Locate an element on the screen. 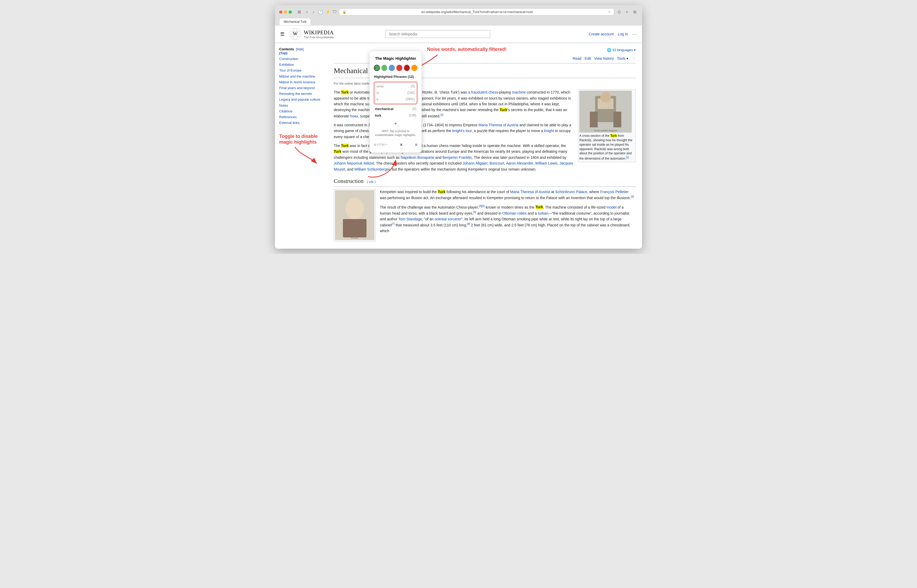  swatch-blue is located at coordinates (392, 68).